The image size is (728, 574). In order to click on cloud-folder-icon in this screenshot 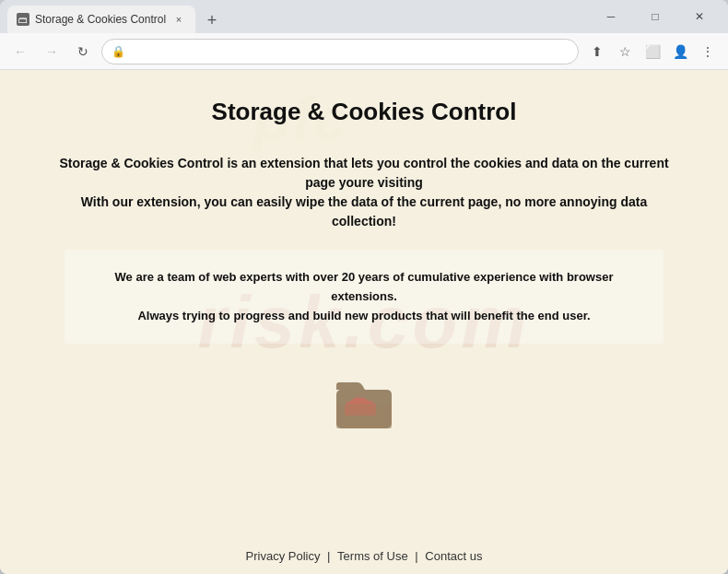, I will do `click(364, 402)`.